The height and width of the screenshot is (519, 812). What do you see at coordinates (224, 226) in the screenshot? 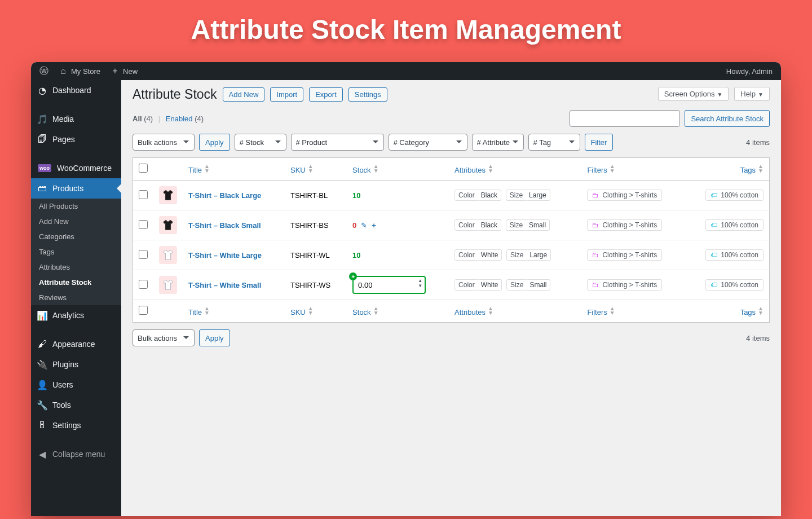
I see `row-title-link: T-Shirt – Black Small` at bounding box center [224, 226].